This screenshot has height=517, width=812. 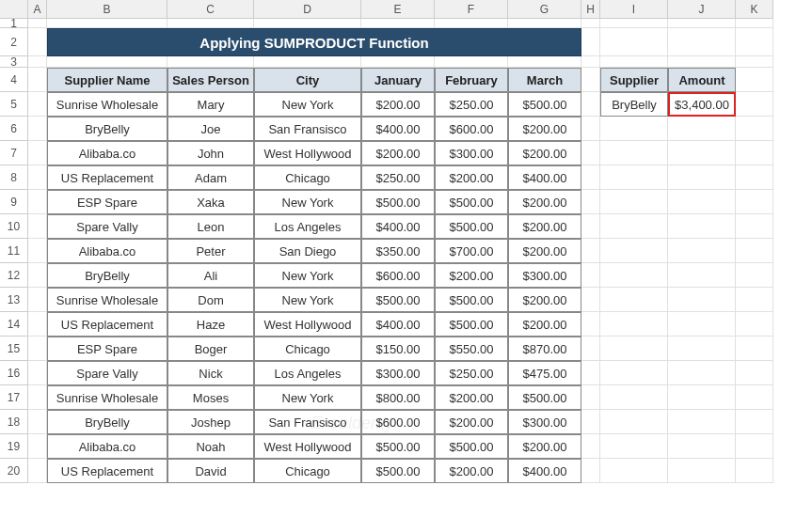 I want to click on cell-G16: $475.00, so click(x=545, y=373).